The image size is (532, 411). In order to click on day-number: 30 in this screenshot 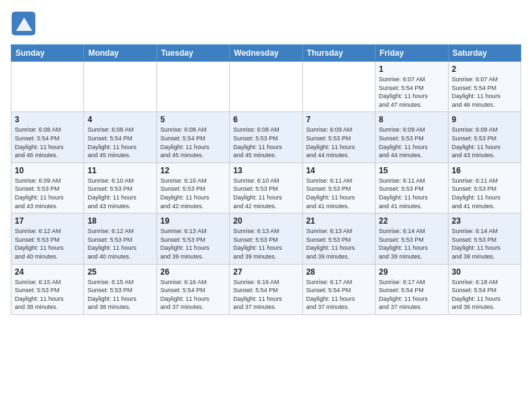, I will do `click(485, 272)`.